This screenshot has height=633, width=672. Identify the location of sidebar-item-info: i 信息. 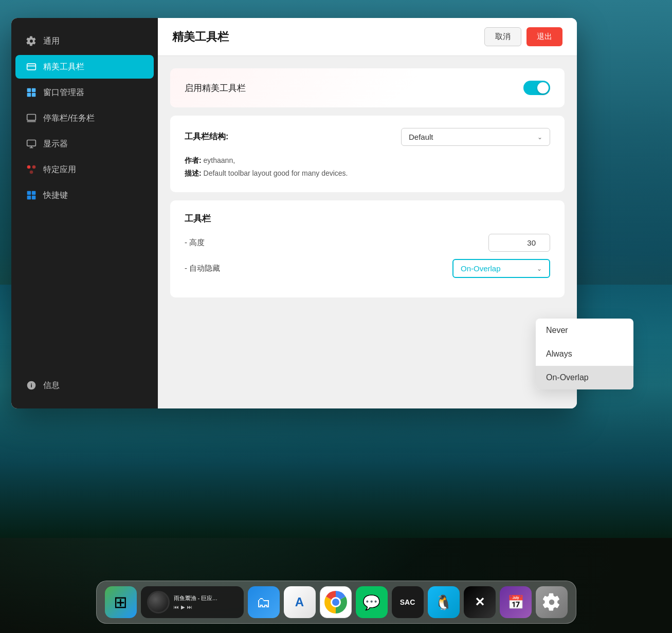
(84, 385).